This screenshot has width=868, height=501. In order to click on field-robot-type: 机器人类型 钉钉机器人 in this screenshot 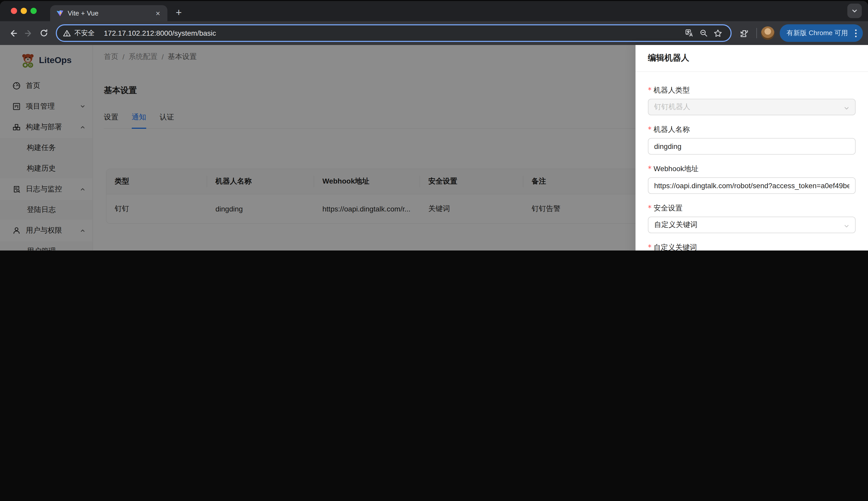, I will do `click(752, 100)`.